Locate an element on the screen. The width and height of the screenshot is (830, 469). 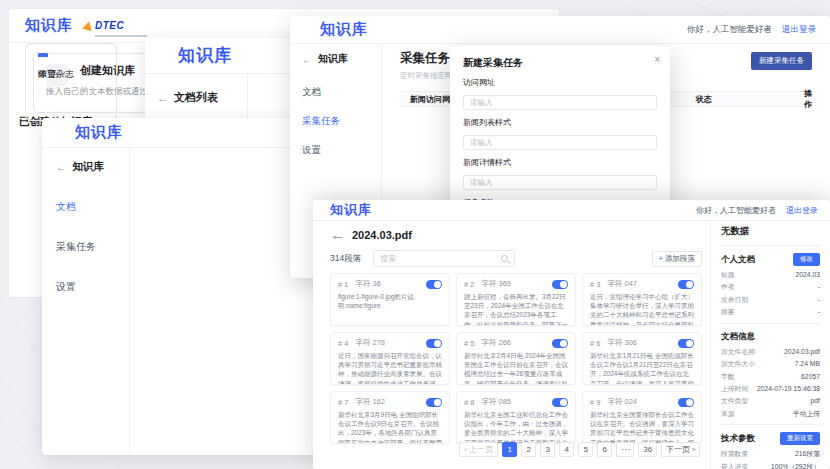
chunk-char-count: 字符 085 is located at coordinates (496, 402).